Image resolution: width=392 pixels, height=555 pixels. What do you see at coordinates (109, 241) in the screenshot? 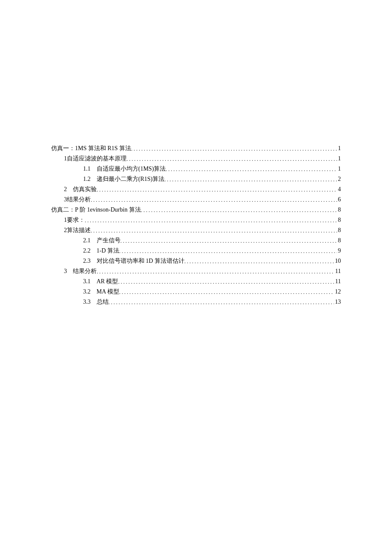
I see `toc-entry-title: 产生信号` at bounding box center [109, 241].